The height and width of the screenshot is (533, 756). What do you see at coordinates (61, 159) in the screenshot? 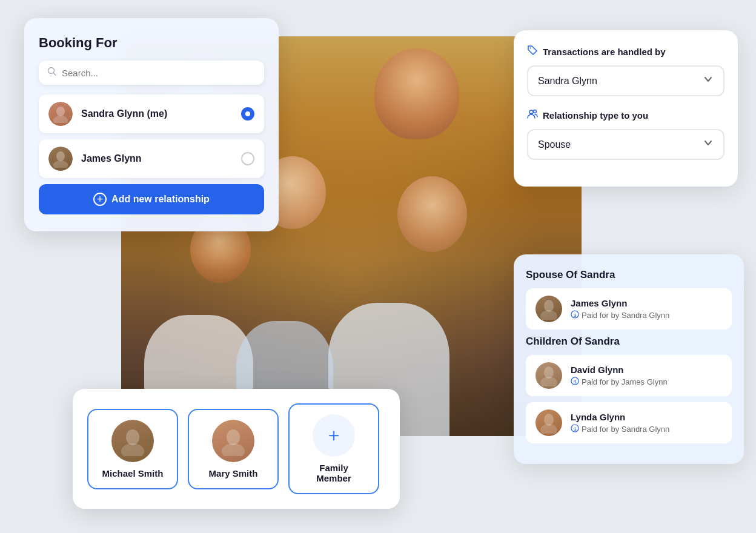
I see `avatar-james` at bounding box center [61, 159].